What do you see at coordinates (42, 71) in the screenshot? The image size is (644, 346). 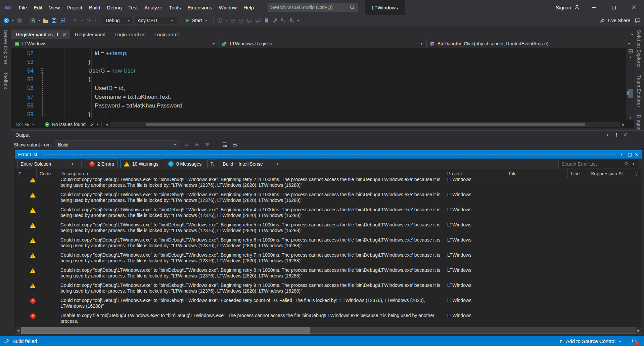 I see `collapse-region-button` at bounding box center [42, 71].